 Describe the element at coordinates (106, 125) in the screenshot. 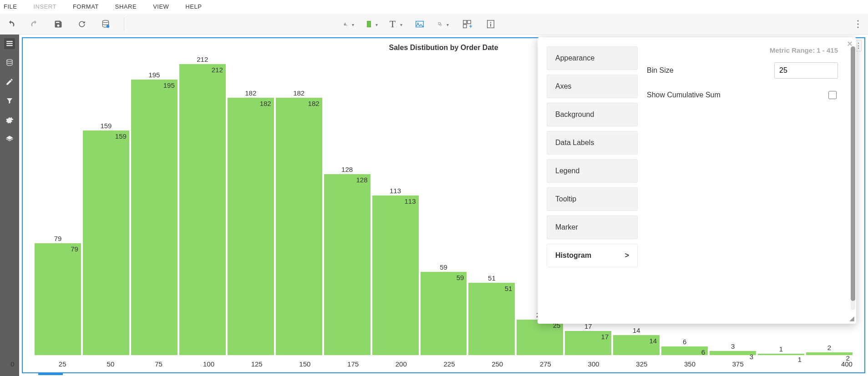

I see `bar-label-above: 159` at that location.